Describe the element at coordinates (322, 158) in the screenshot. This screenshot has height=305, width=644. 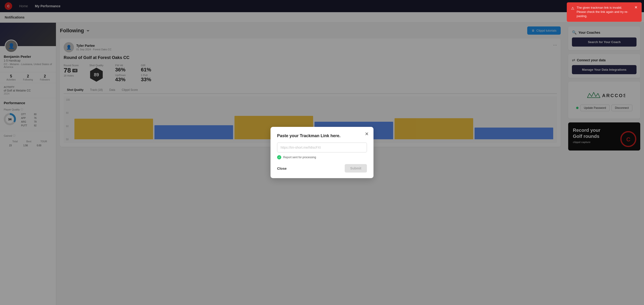
I see `modal-success-message: ✓ Report sent for processing` at that location.